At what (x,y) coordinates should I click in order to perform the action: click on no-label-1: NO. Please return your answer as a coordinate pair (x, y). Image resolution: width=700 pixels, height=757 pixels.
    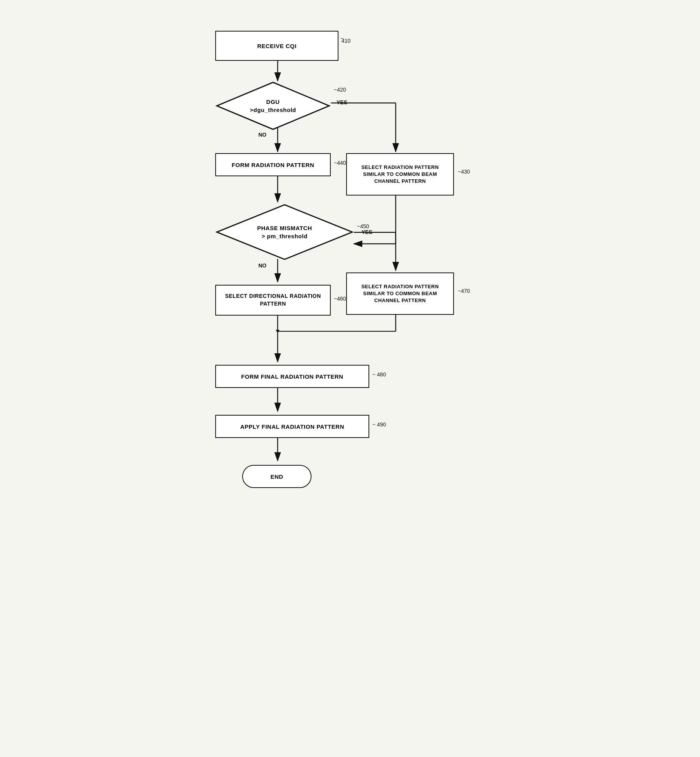
    Looking at the image, I should click on (263, 135).